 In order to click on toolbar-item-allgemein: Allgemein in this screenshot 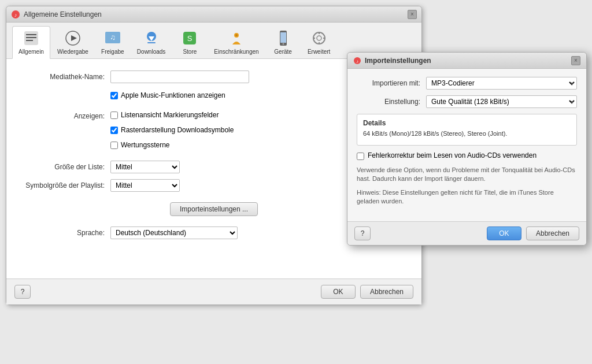, I will do `click(31, 43)`.